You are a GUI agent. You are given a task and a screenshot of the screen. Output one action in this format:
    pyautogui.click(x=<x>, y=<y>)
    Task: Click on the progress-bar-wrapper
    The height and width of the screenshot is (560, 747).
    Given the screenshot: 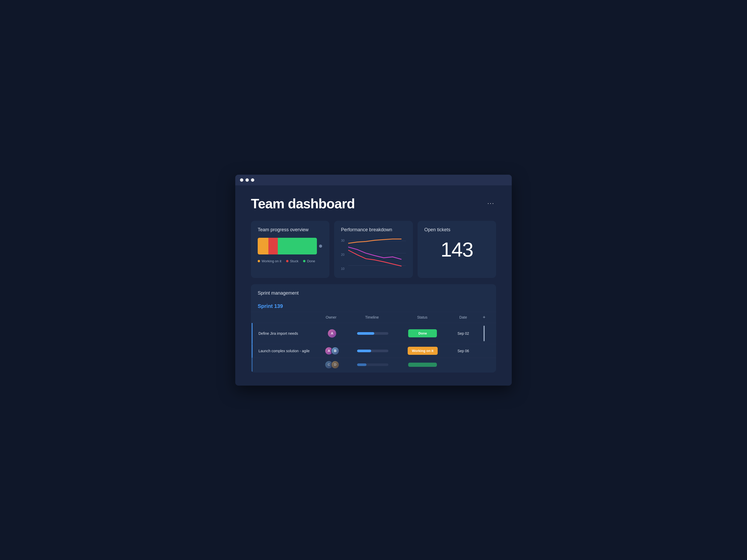 What is the action you would take?
    pyautogui.click(x=290, y=246)
    